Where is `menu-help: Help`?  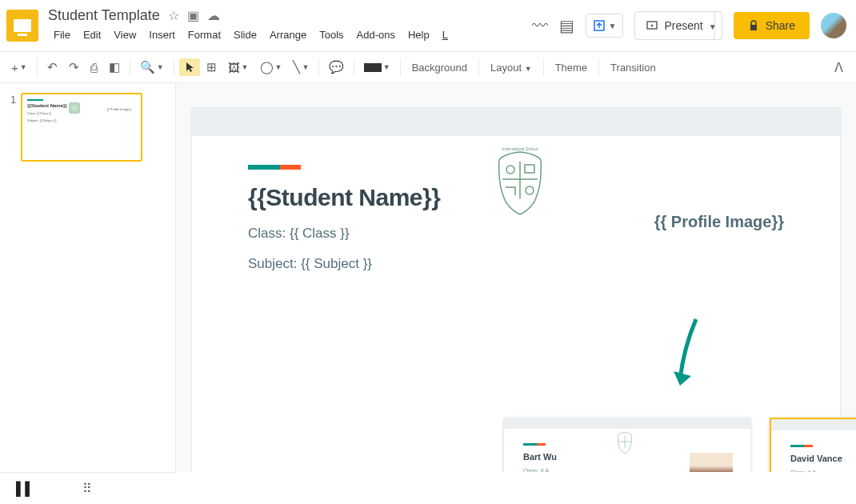
menu-help: Help is located at coordinates (419, 35).